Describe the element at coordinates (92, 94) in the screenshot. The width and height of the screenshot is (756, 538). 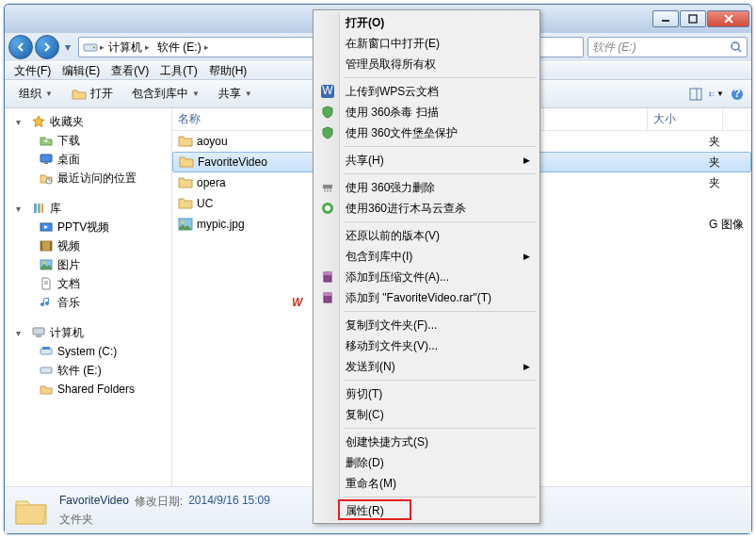
I see `open-button: 打开` at that location.